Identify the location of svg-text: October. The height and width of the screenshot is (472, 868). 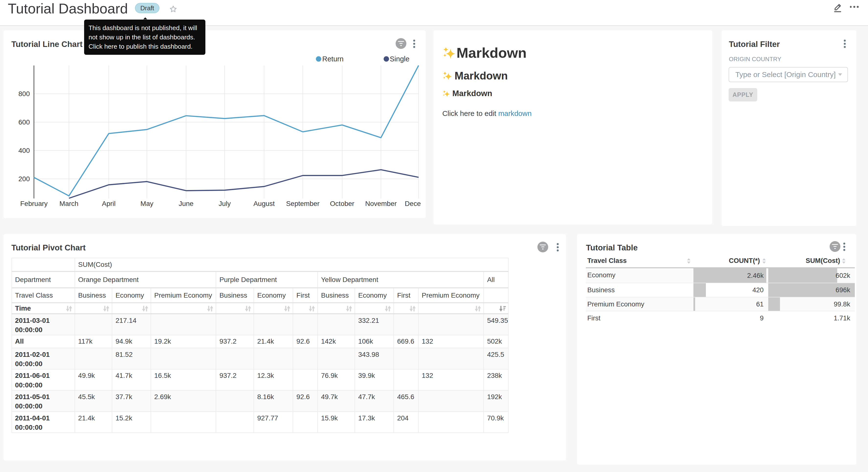
(342, 204).